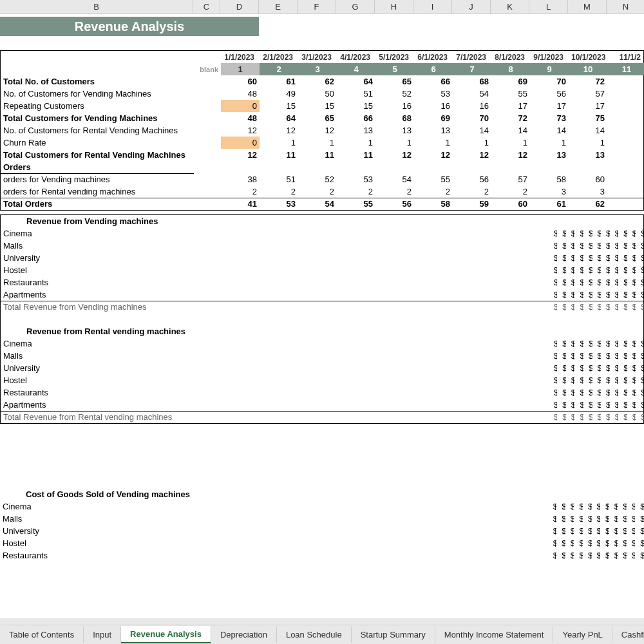 The width and height of the screenshot is (644, 644). Describe the element at coordinates (588, 118) in the screenshot. I see `data-cell: 75` at that location.